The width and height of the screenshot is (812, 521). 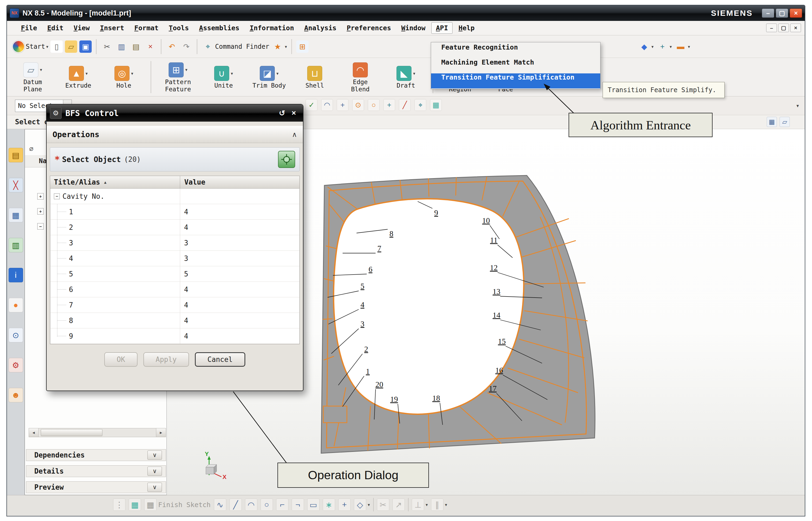 What do you see at coordinates (72, 432) in the screenshot?
I see `scrollbar-thumb` at bounding box center [72, 432].